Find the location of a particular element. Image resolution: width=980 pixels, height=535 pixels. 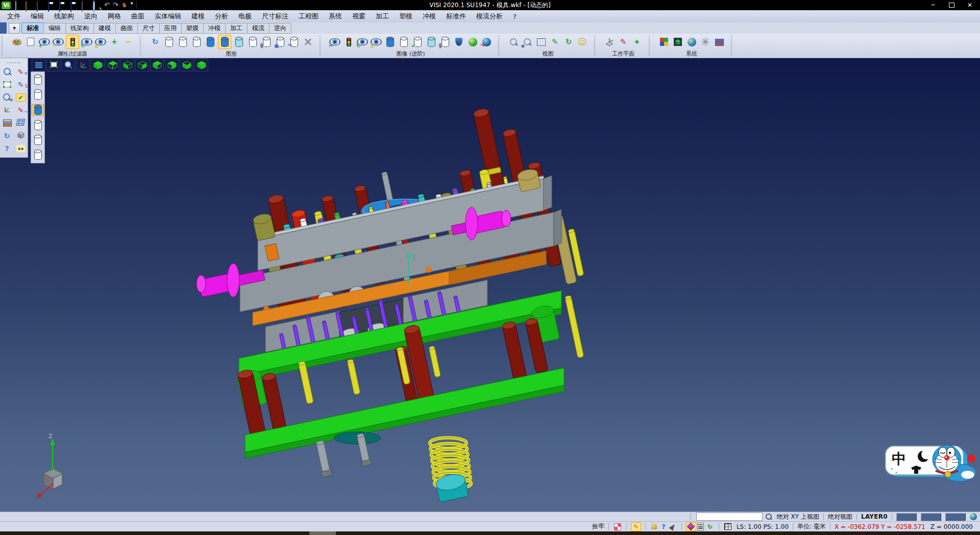

workplane-create-icon is located at coordinates (609, 42).